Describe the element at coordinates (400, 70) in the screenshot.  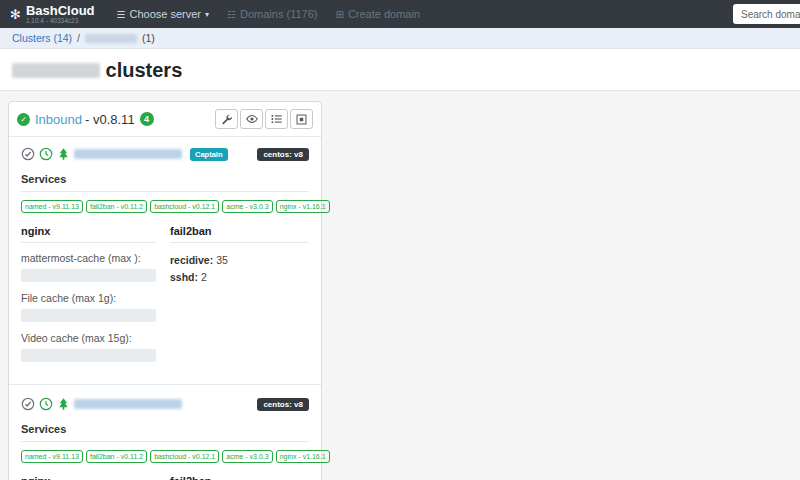
I see `page-title-row: clusters` at that location.